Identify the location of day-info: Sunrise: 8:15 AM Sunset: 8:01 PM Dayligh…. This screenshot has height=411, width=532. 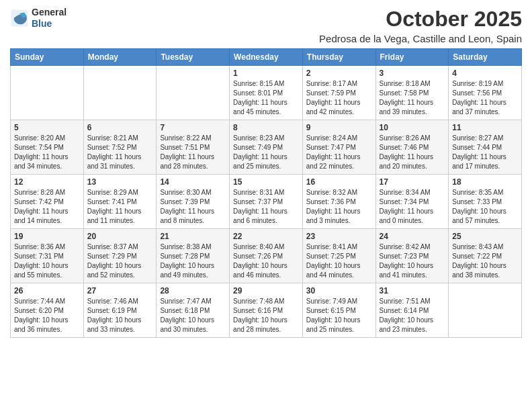
(266, 98).